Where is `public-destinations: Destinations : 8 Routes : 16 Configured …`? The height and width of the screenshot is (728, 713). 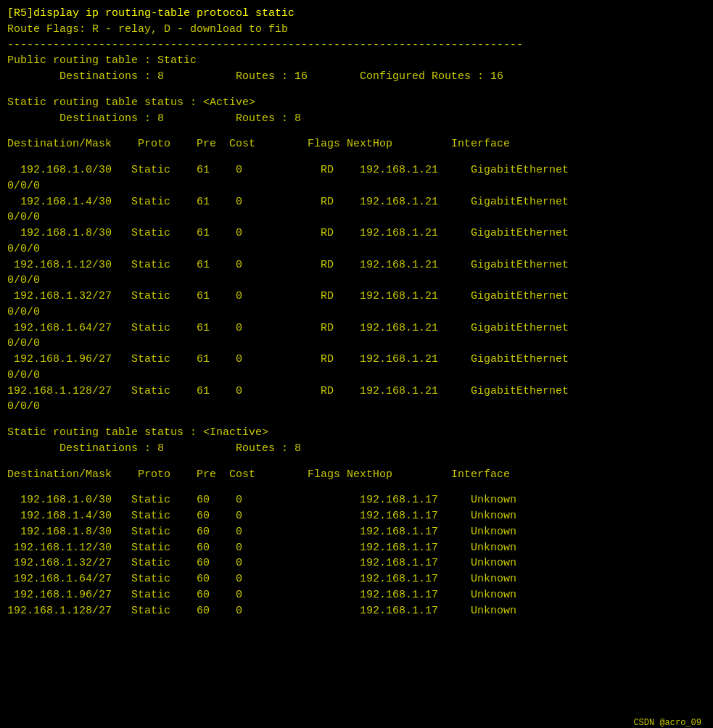
public-destinations: Destinations : 8 Routes : 16 Configured … is located at coordinates (357, 77).